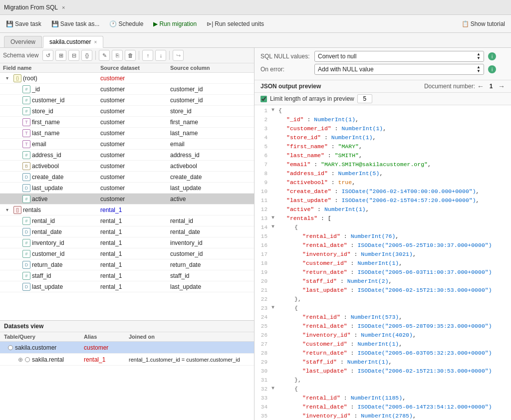  I want to click on tree-row: D return_date rental_1 return_date, so click(127, 265).